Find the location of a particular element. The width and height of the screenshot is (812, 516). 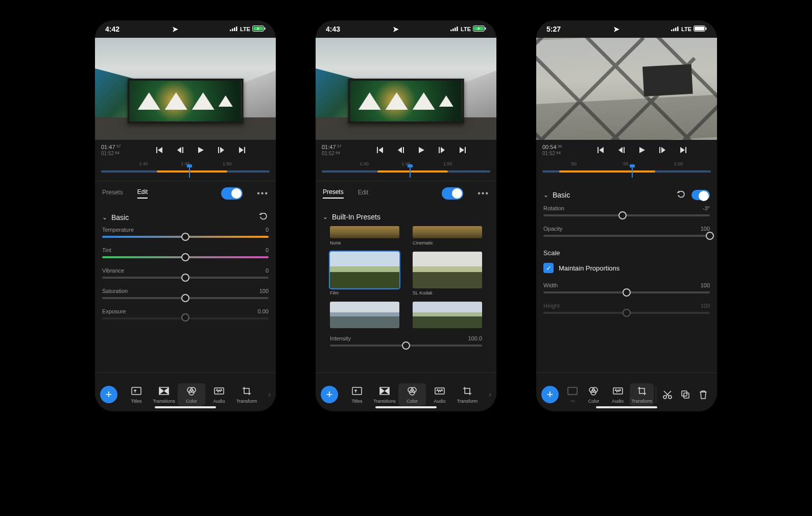

toolbar-separator is located at coordinates (656, 395).